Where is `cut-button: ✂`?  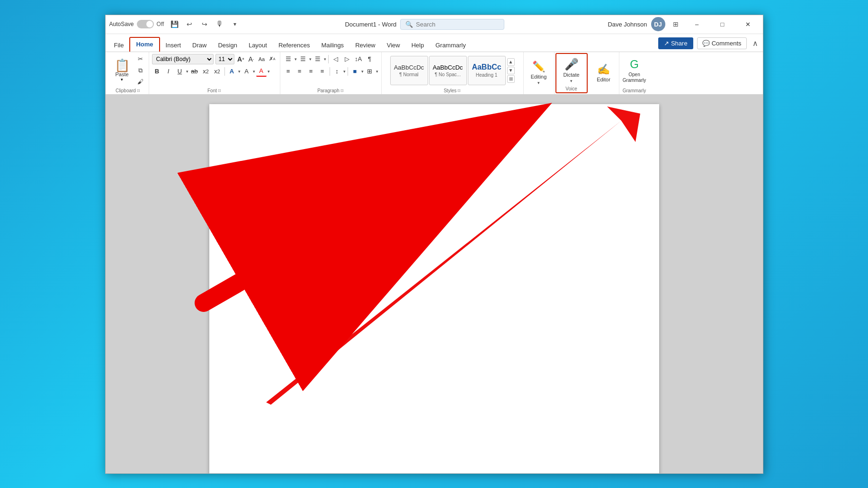 cut-button: ✂ is located at coordinates (141, 59).